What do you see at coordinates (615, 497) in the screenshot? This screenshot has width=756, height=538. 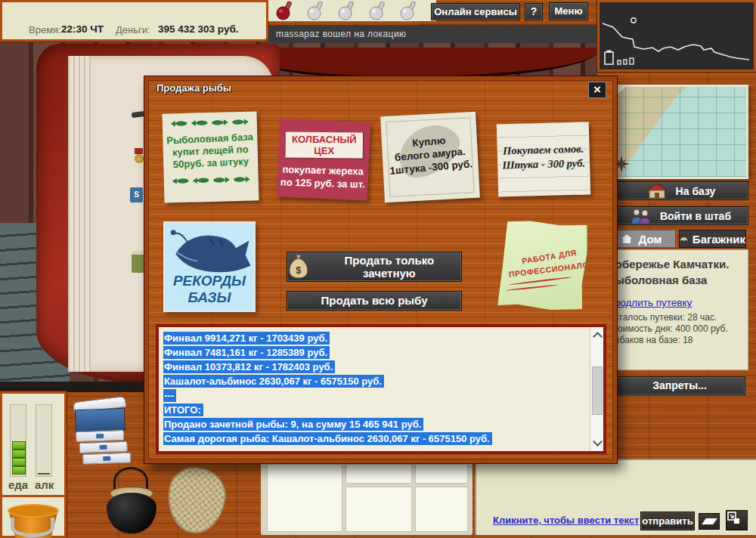 I see `chat-input-panel: Кликните, чтобы ввести текст отправить` at bounding box center [615, 497].